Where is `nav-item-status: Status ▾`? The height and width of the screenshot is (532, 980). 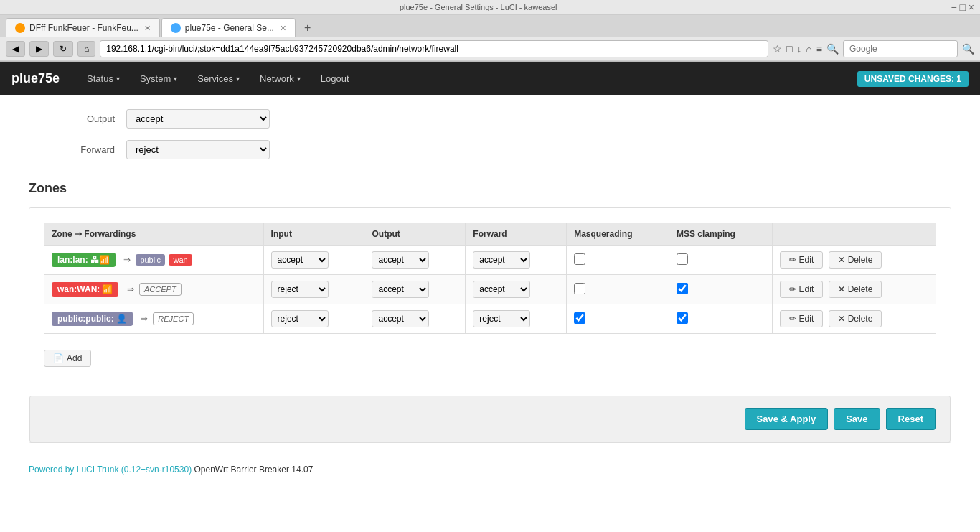
nav-item-status: Status ▾ is located at coordinates (103, 78).